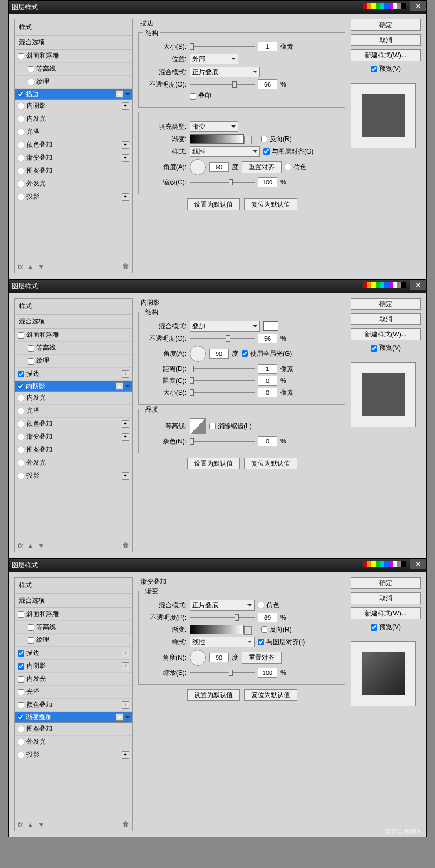  What do you see at coordinates (289, 151) in the screenshot?
I see `align-check: 与图层对齐(G)` at bounding box center [289, 151].